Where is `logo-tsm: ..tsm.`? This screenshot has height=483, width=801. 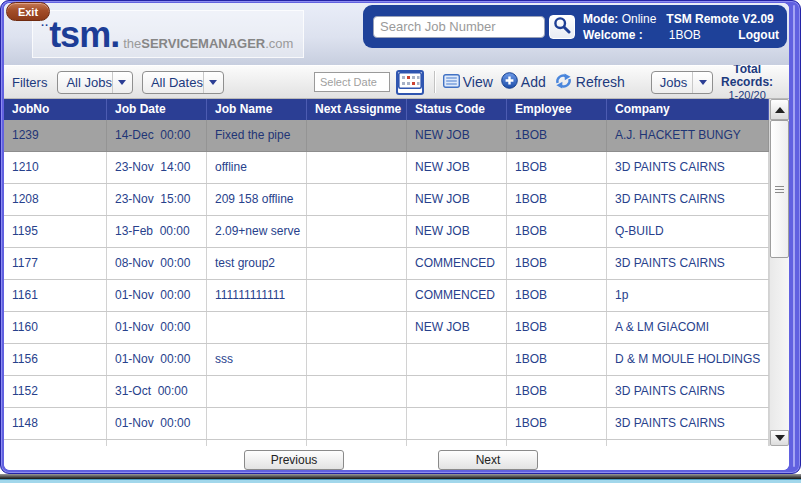
logo-tsm: ..tsm. is located at coordinates (80, 36).